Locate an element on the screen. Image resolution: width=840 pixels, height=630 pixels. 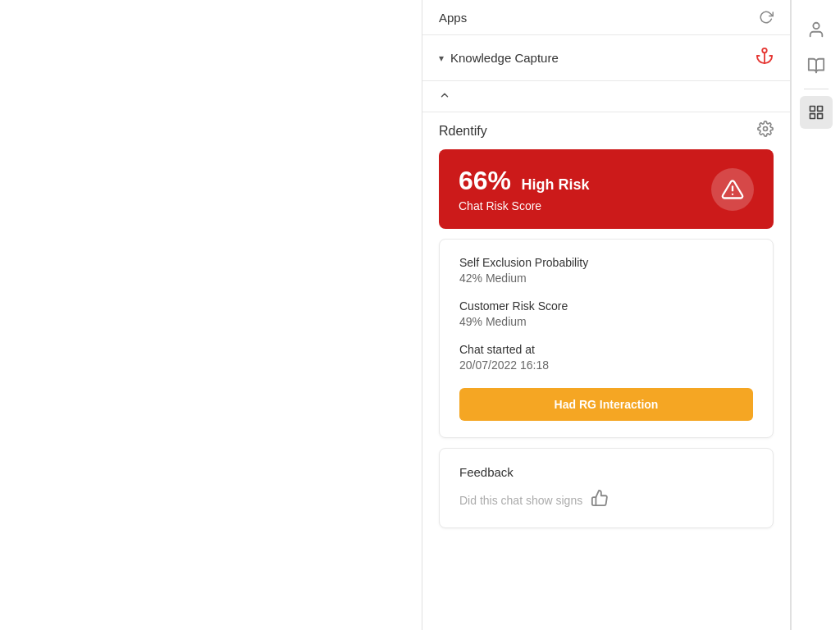
customer-risk-label: Customer Risk Score is located at coordinates (606, 306).